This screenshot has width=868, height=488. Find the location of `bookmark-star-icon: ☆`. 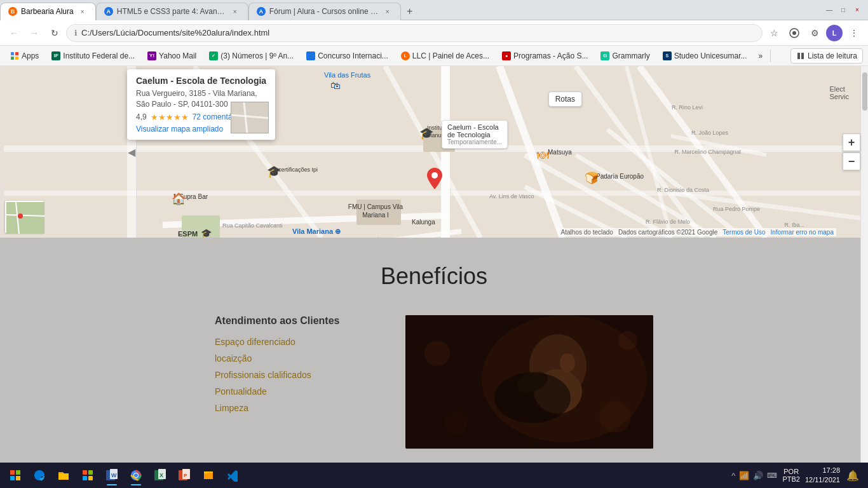

bookmark-star-icon: ☆ is located at coordinates (774, 33).